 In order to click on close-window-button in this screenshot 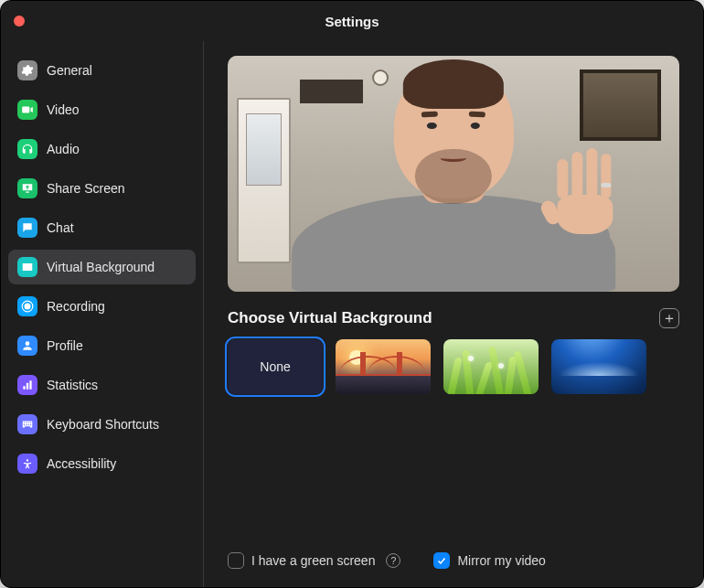, I will do `click(19, 21)`.